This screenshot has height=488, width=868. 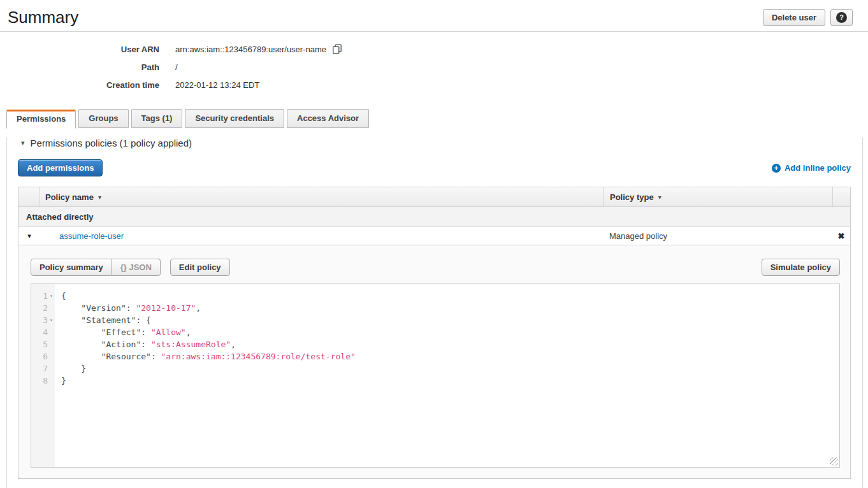 What do you see at coordinates (157, 118) in the screenshot?
I see `tab-tags: Tags (1)` at bounding box center [157, 118].